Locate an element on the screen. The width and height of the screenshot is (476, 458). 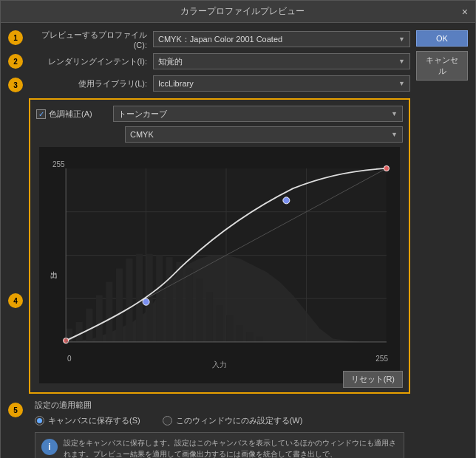
info-box: i 設定をキャンバスに保存します。設定はこのキャンバスを表示しているほかのウィン… is located at coordinates (220, 445).